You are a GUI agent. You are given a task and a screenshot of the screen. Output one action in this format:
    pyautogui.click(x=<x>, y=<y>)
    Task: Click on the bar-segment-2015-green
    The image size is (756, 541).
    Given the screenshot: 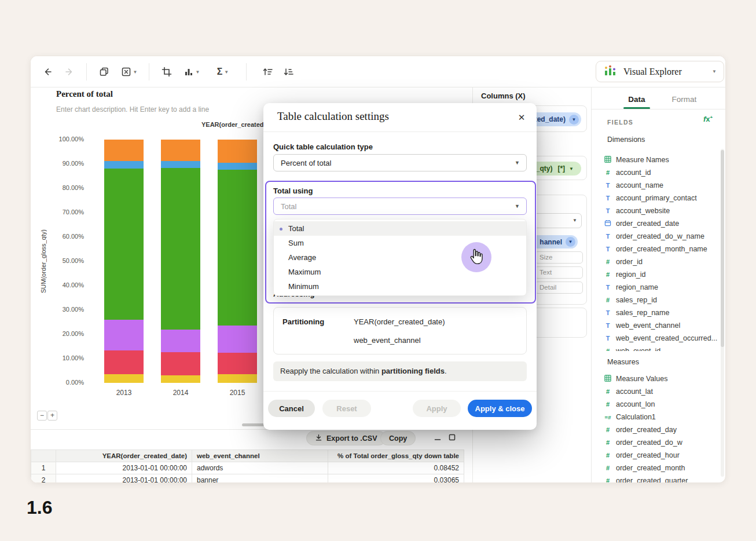 What is the action you would take?
    pyautogui.click(x=237, y=248)
    